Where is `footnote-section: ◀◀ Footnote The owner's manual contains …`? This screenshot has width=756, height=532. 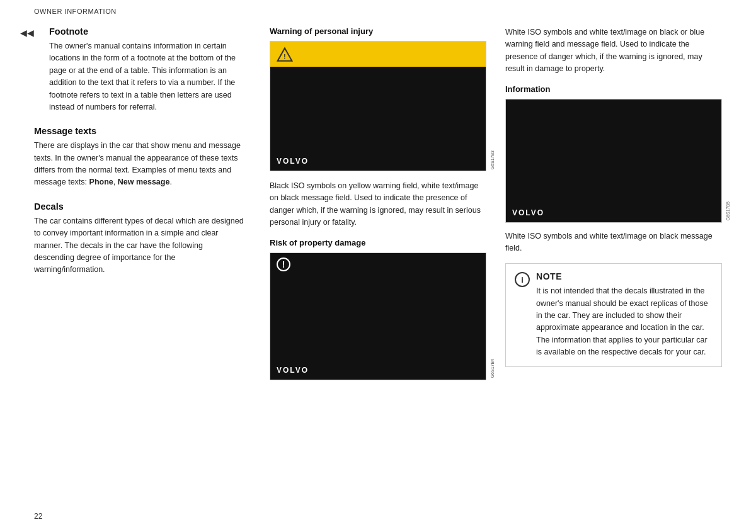 footnote-section: ◀◀ Footnote The owner's manual contains … is located at coordinates (139, 70).